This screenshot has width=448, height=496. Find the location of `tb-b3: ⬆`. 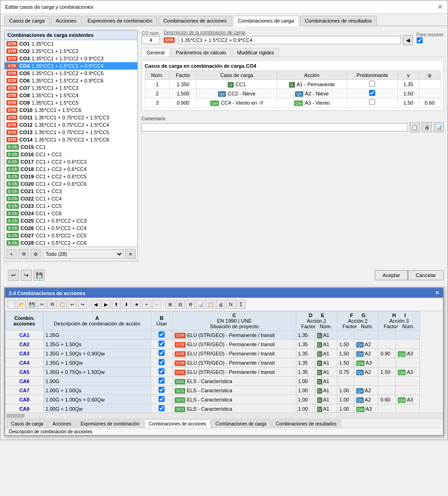

tb-b3: ⬆ is located at coordinates (116, 304).